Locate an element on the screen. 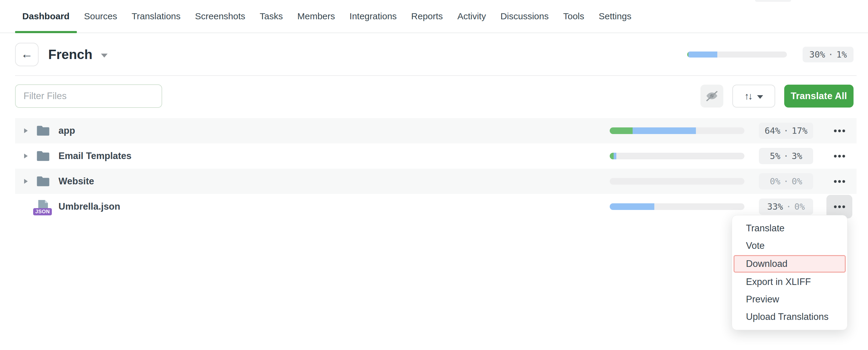  nav-tab-activity: Activity is located at coordinates (471, 16).